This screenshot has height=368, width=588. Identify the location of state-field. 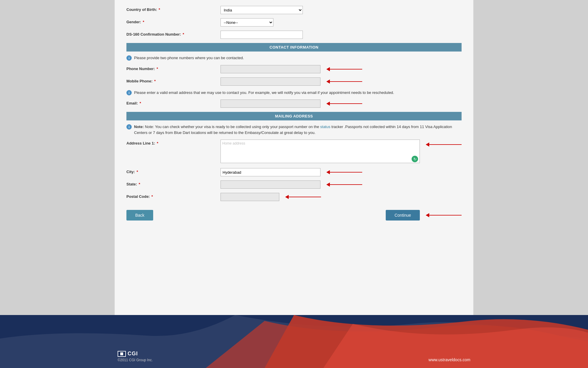
(341, 185).